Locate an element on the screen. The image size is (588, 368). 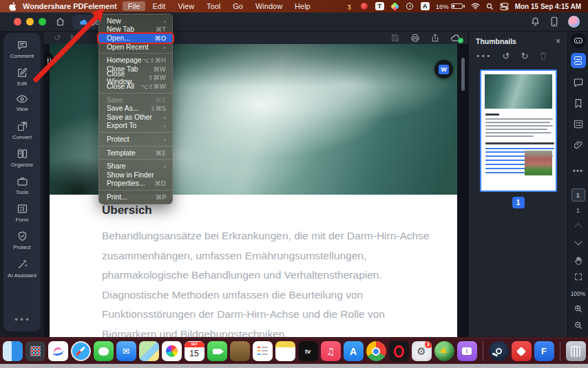
menubar-menu-window: Window is located at coordinates (269, 6).